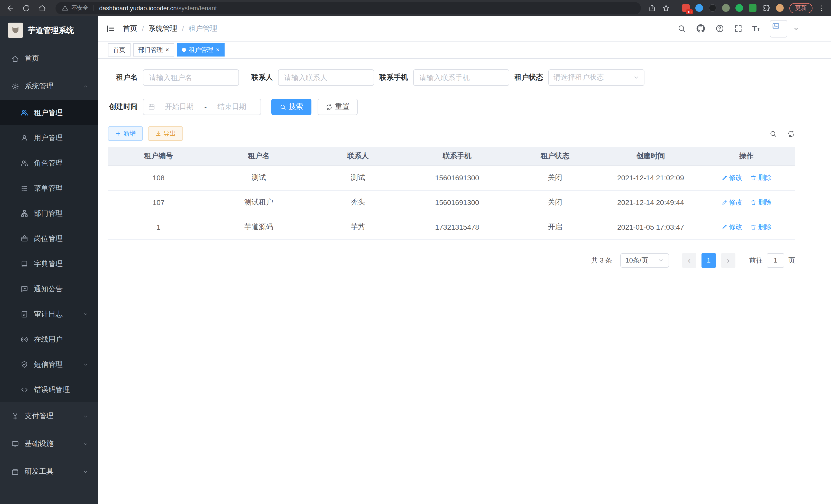  I want to click on share-icon, so click(652, 8).